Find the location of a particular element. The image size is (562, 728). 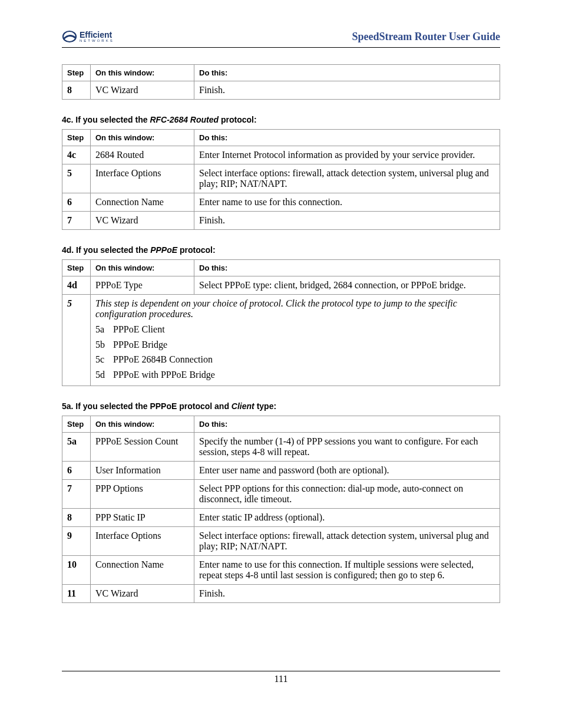

cell-do: Select PPP options for this connection: … is located at coordinates (348, 494).